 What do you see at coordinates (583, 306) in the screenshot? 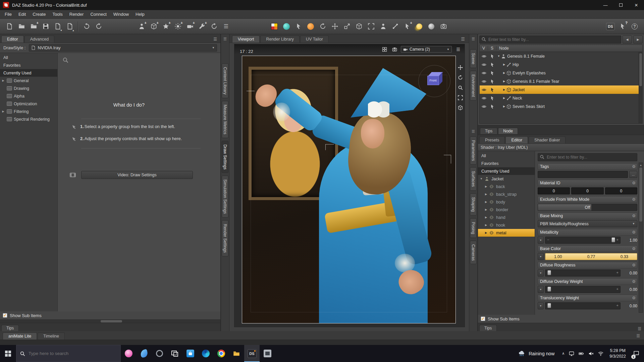
I see `translucency-slider: − +` at bounding box center [583, 306].